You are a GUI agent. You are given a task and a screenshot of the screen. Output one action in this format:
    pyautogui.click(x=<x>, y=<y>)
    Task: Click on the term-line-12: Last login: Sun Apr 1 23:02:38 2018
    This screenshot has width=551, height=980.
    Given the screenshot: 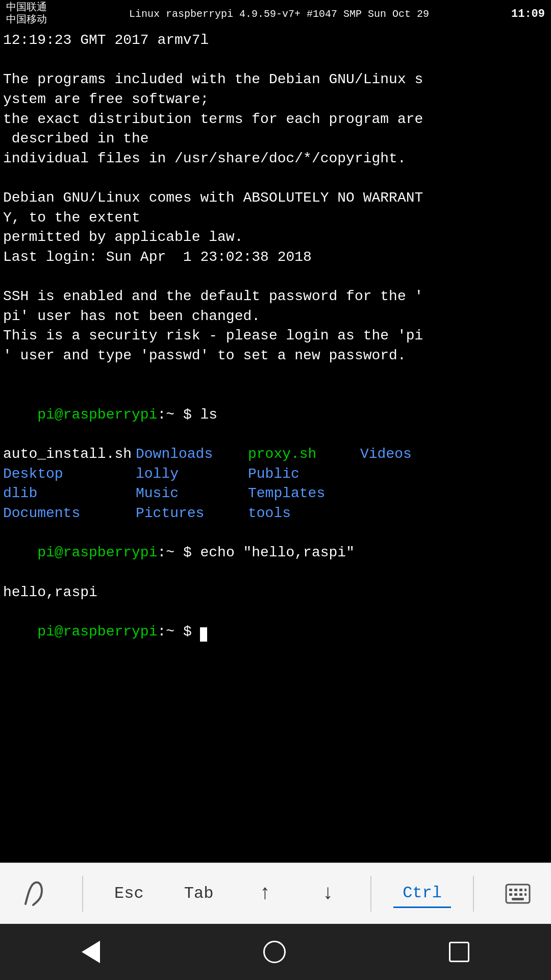 What is the action you would take?
    pyautogui.click(x=276, y=257)
    